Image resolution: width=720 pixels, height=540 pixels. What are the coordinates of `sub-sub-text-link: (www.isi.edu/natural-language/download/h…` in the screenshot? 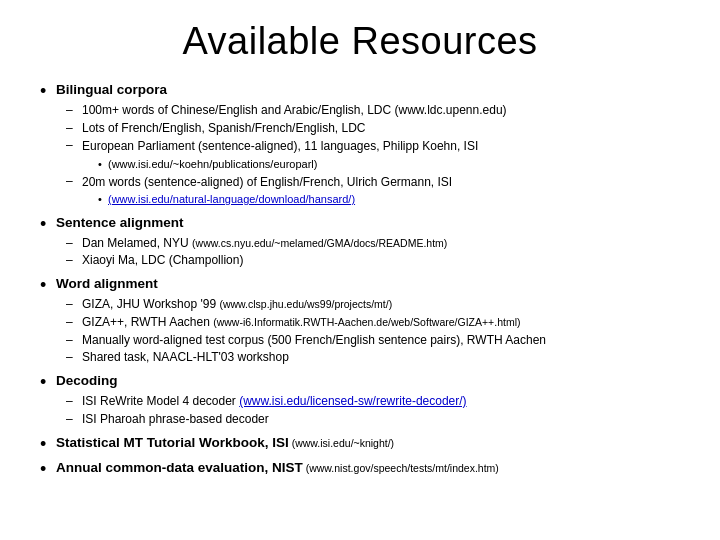 It's located at (232, 199).